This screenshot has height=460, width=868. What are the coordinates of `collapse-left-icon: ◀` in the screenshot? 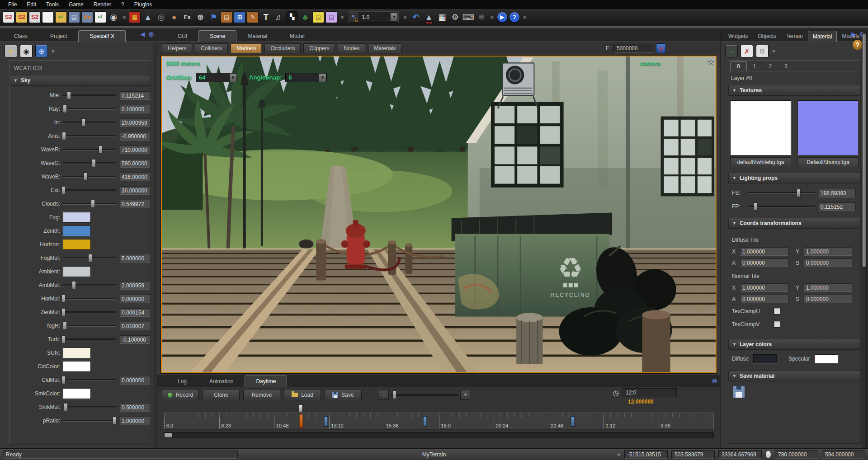 It's located at (142, 34).